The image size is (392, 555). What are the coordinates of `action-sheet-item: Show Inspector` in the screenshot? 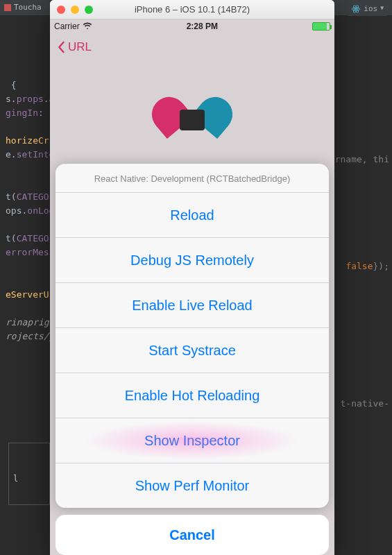 It's located at (192, 440).